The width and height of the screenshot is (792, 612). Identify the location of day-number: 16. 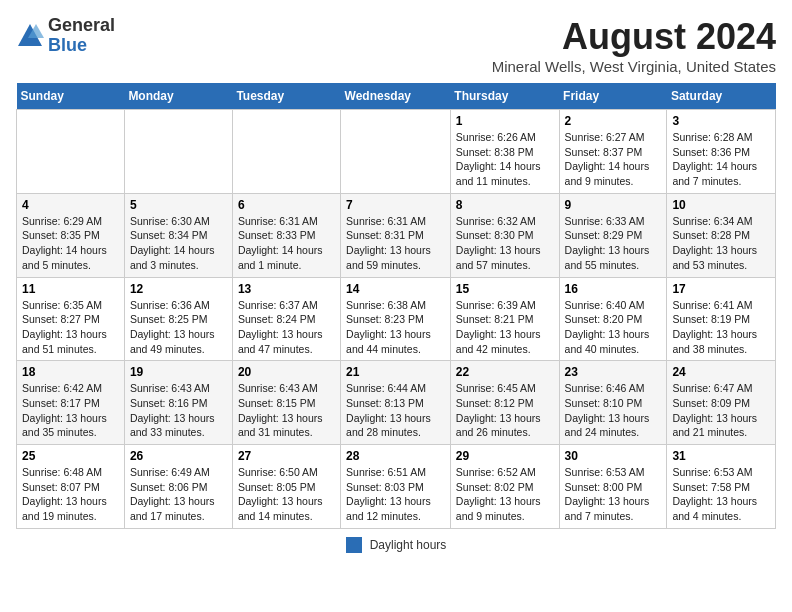
(614, 289).